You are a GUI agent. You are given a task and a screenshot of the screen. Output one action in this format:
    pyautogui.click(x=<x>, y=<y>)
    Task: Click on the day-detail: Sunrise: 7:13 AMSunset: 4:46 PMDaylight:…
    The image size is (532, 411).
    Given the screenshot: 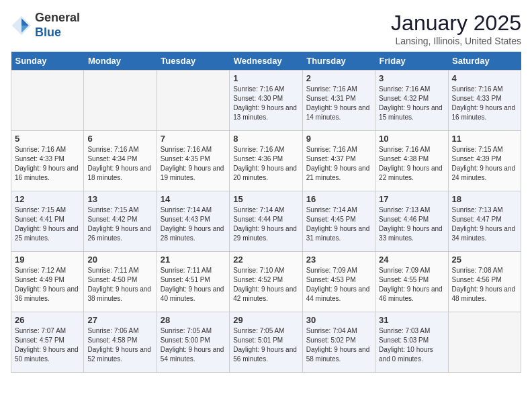 What is the action you would take?
    pyautogui.click(x=411, y=224)
    